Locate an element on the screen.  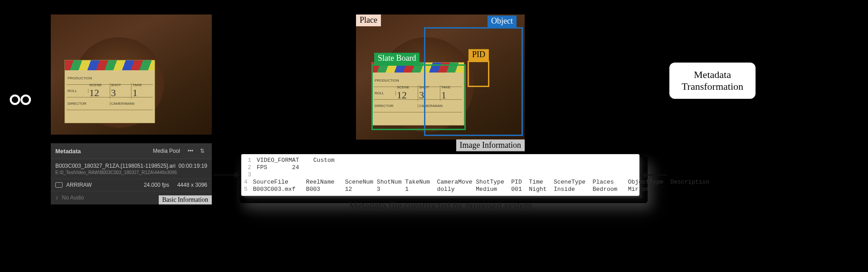
pid-label: PID is located at coordinates (479, 55).